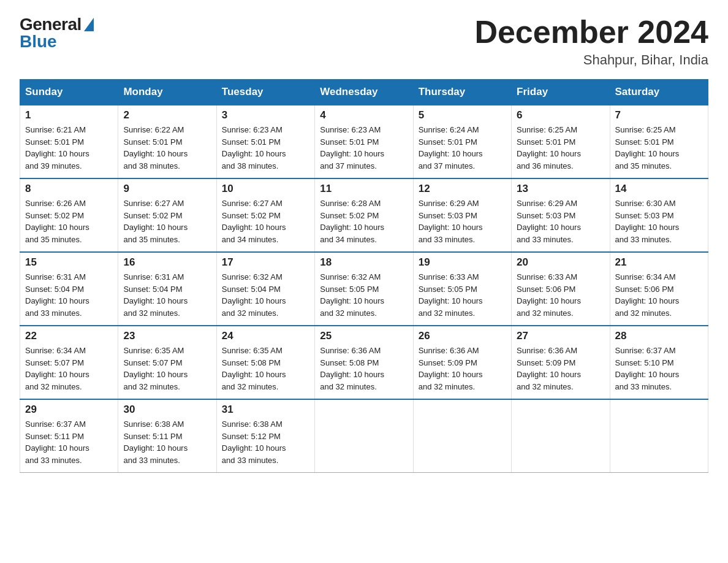 This screenshot has height=563, width=728. What do you see at coordinates (364, 221) in the screenshot?
I see `day-info: Sunrise: 6:28 AM Sunset: 5:02 PM Dayligh…` at bounding box center [364, 221].